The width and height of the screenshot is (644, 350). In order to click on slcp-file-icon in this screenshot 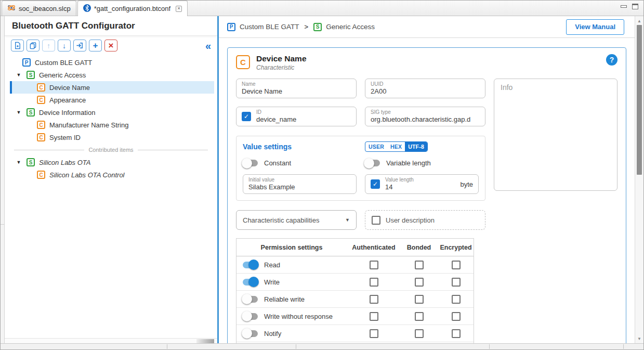, I will do `click(11, 8)`.